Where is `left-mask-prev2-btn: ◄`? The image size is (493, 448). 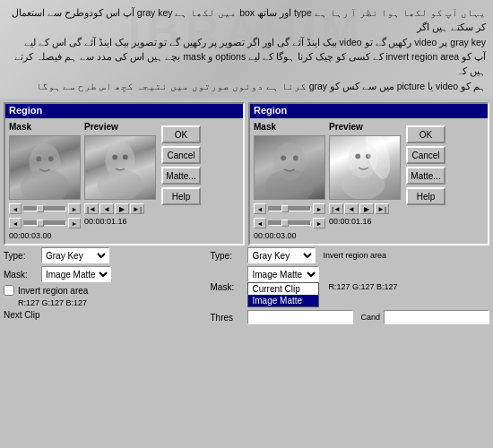 left-mask-prev2-btn: ◄ is located at coordinates (15, 223).